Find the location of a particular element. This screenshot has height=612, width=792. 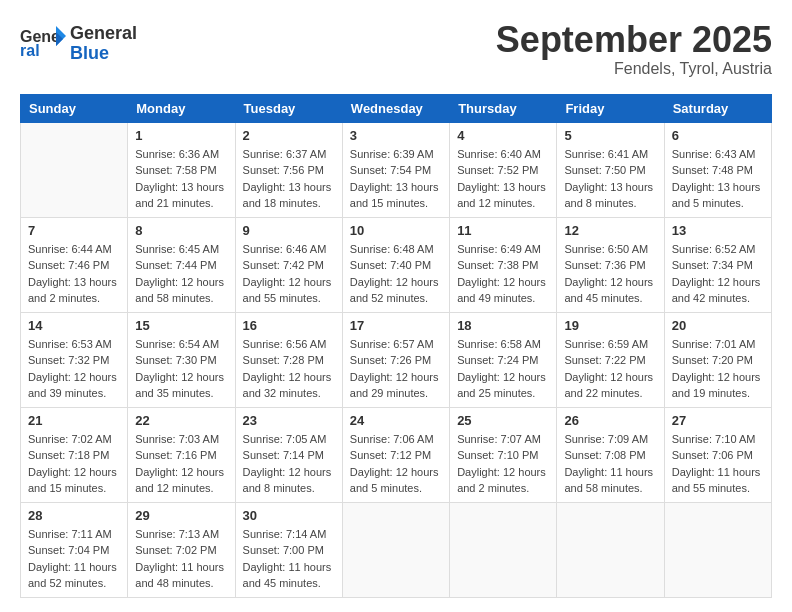

day-info-line: and 42 minutes. is located at coordinates (718, 298).